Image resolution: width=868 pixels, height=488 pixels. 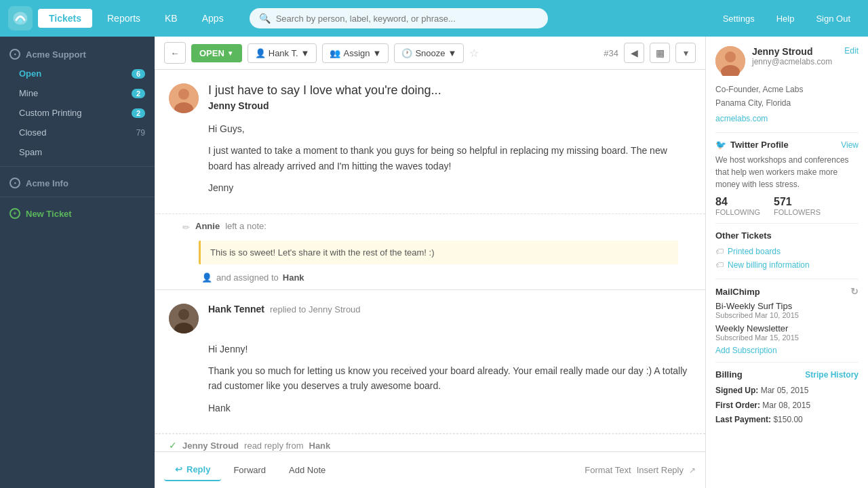 I want to click on following-count: 84, so click(x=738, y=202).